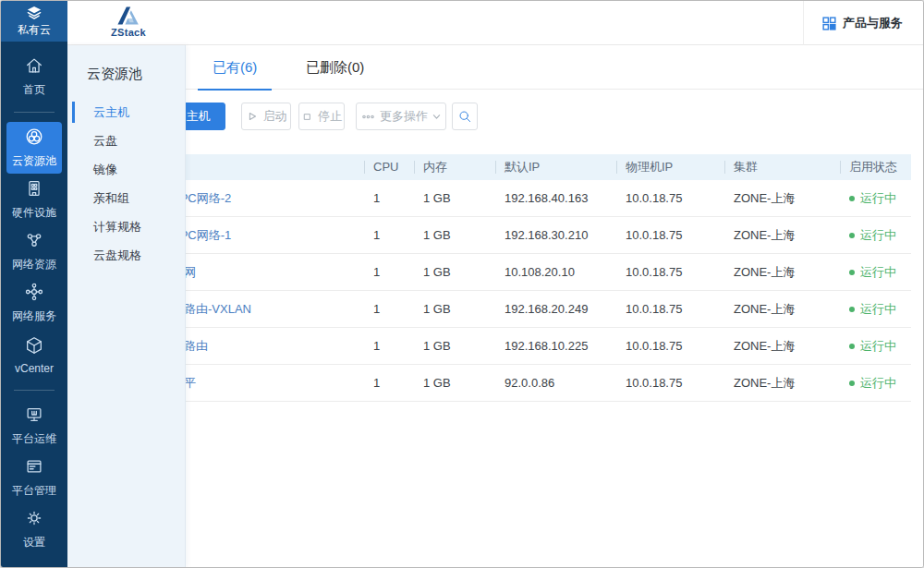 The height and width of the screenshot is (568, 924). I want to click on tab-deleted: 已删除(0), so click(334, 67).